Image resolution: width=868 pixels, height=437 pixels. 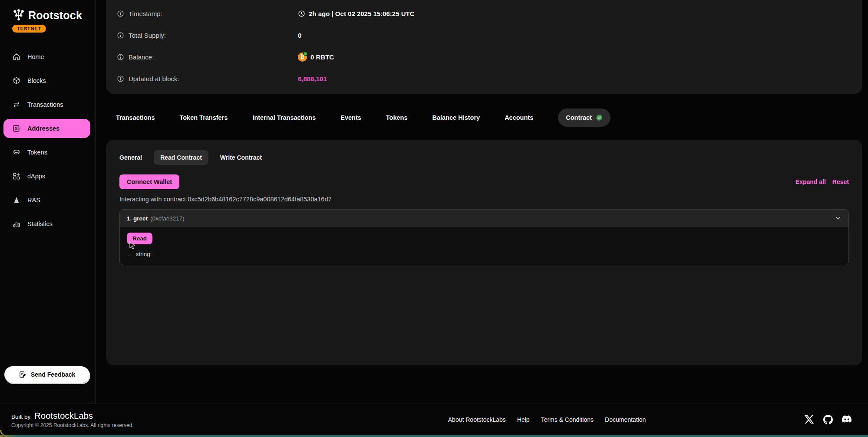 What do you see at coordinates (484, 13) in the screenshot?
I see `summary-row-timestamp: Timestamp: 2h ago | Oct 02 2025 15:06:25…` at bounding box center [484, 13].